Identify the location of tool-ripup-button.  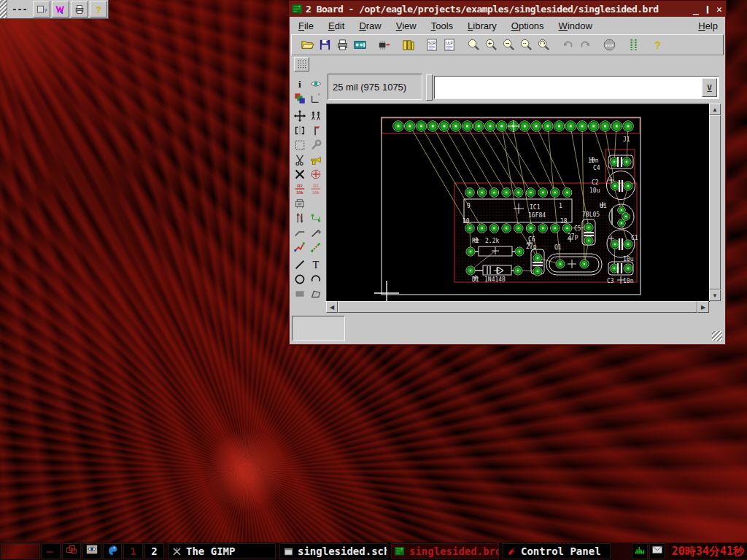
(301, 247).